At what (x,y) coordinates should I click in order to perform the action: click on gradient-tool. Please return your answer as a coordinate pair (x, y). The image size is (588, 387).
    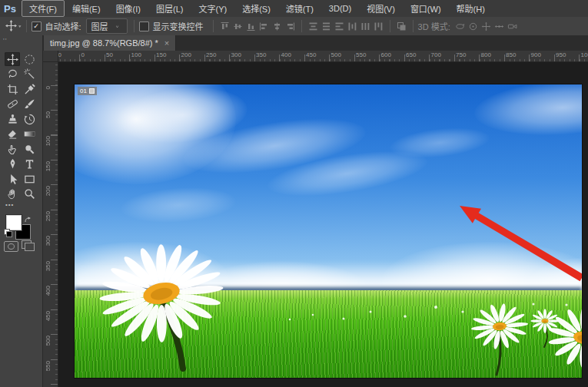
    Looking at the image, I should click on (29, 134).